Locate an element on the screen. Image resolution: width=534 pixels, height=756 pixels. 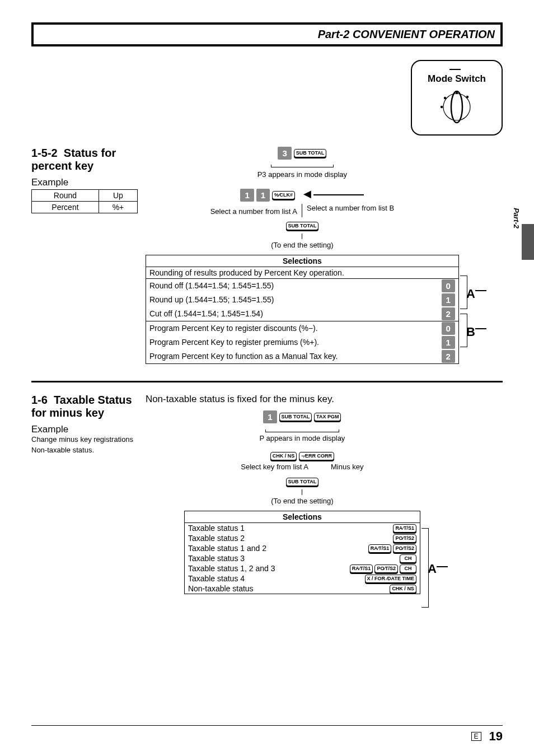
key-subtotal-end2: SUB TOTAL is located at coordinates (302, 482).